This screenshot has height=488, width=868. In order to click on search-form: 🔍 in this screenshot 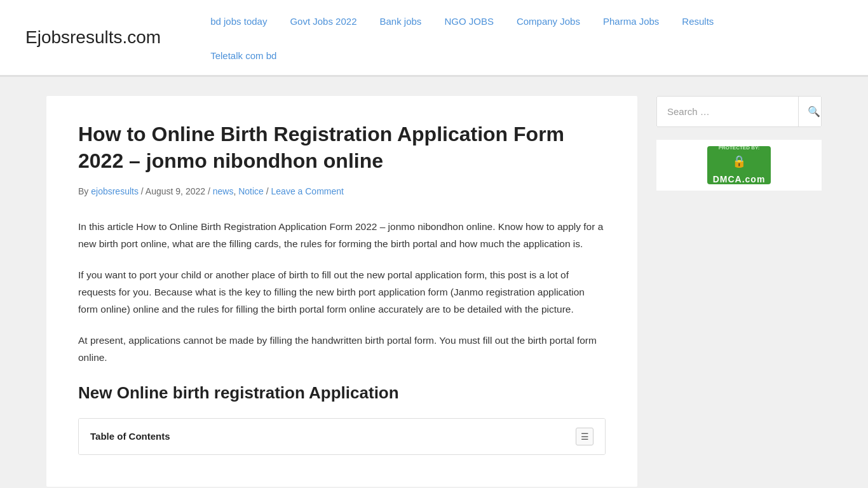, I will do `click(739, 112)`.